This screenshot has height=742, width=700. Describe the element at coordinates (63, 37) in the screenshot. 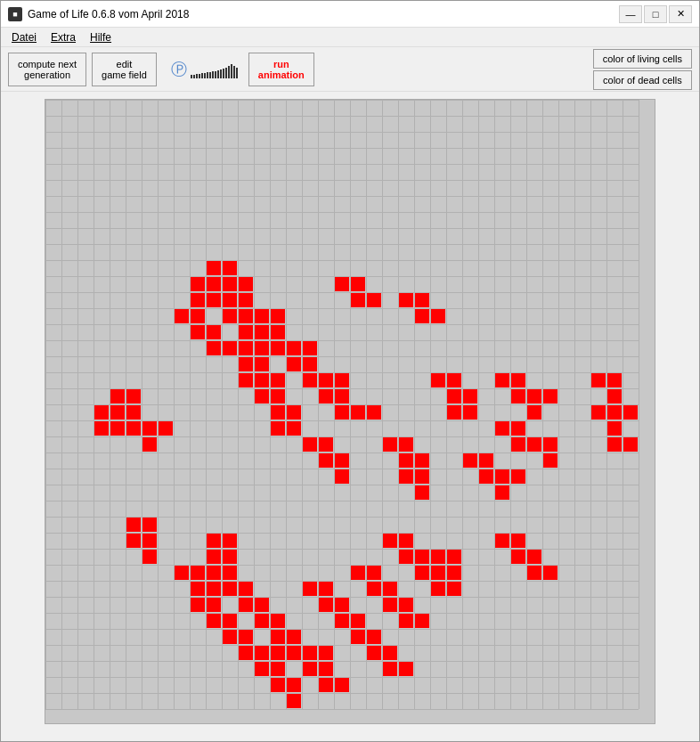

I see `menu-extra: Extra` at that location.